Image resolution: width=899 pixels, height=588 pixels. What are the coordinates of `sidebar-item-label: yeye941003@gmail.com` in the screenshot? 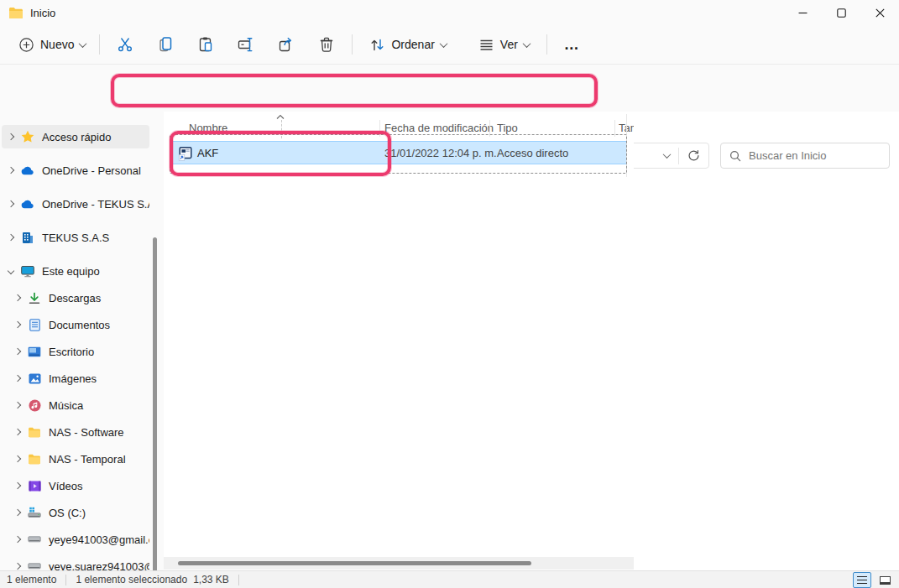 It's located at (99, 540).